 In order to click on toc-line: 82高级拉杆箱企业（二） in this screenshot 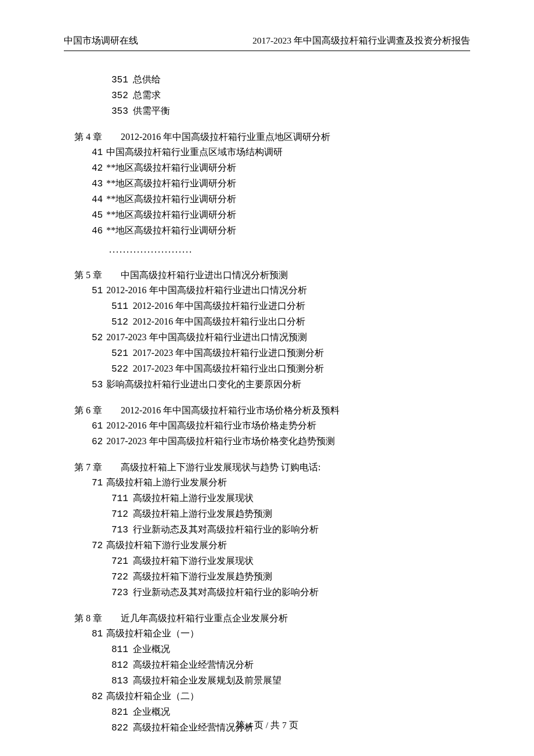, I will do `click(267, 697)`.